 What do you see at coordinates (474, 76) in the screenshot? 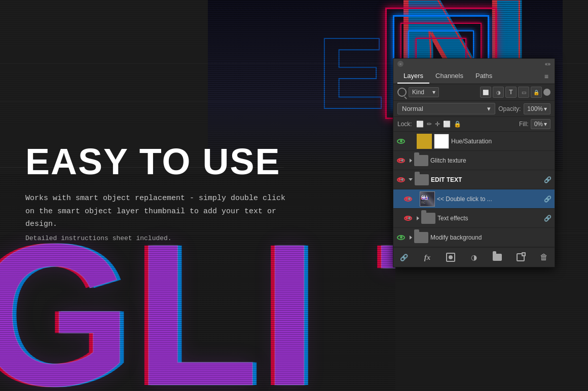
I see `panel-tabs: Layers Channels Paths ≡` at bounding box center [474, 76].